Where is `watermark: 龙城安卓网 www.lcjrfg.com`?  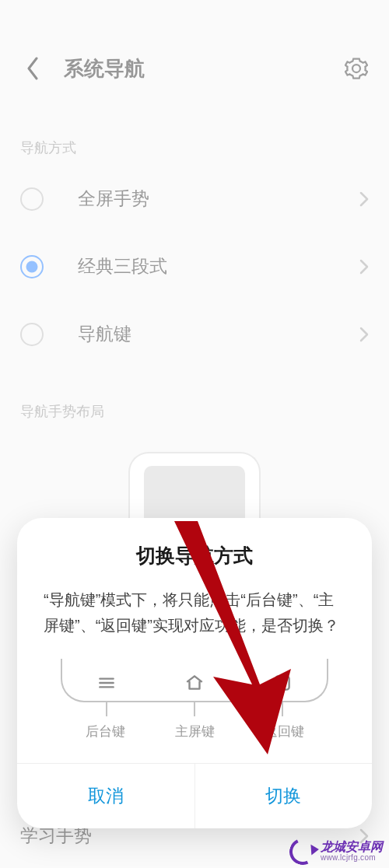 watermark: 龙城安卓网 www.lcjrfg.com is located at coordinates (336, 852).